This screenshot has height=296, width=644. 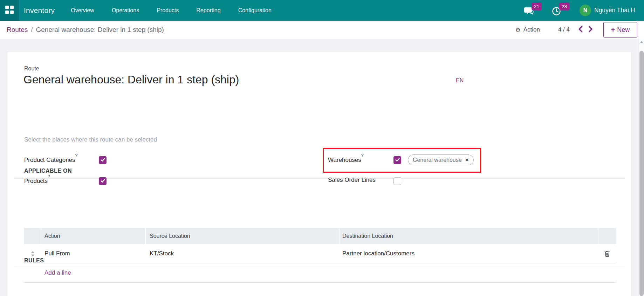 What do you see at coordinates (576, 30) in the screenshot?
I see `control-panel-right: ⚙ Action 4 / 4 + New` at bounding box center [576, 30].